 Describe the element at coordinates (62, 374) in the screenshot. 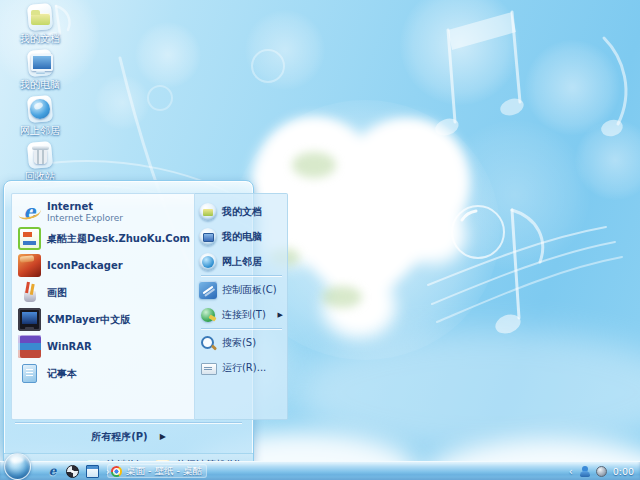

I see `app-label: 记事本` at that location.